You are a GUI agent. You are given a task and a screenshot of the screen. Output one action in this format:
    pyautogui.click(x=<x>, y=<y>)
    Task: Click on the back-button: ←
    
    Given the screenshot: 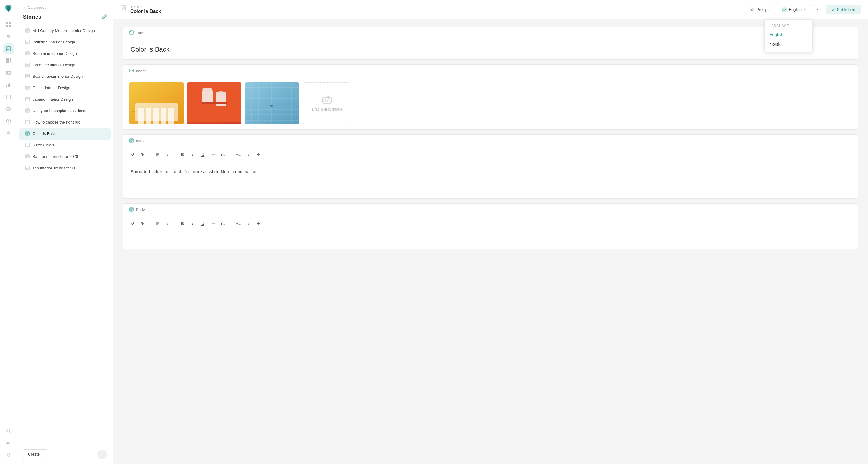 What is the action you would take?
    pyautogui.click(x=25, y=7)
    